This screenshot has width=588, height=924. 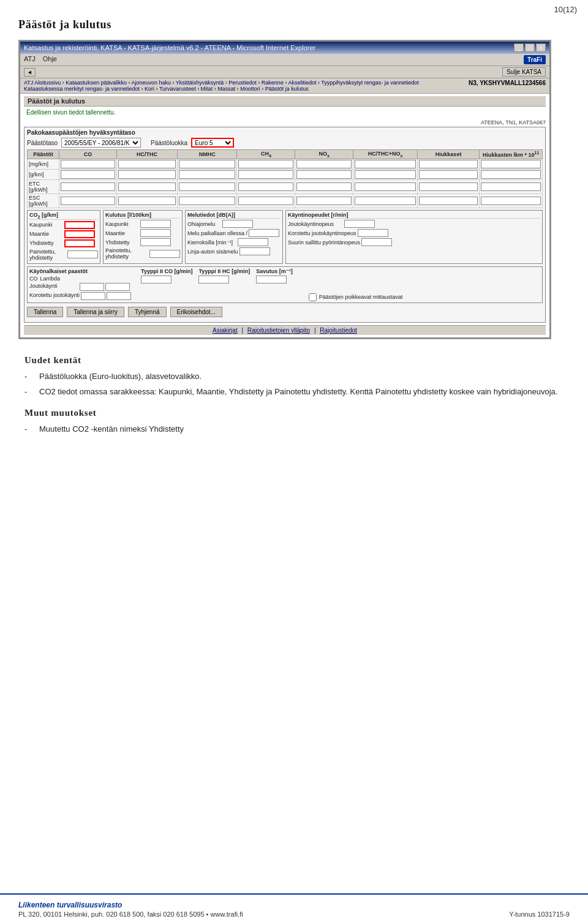 I want to click on nav-asiakirjat: Asiakirjat, so click(x=225, y=331).